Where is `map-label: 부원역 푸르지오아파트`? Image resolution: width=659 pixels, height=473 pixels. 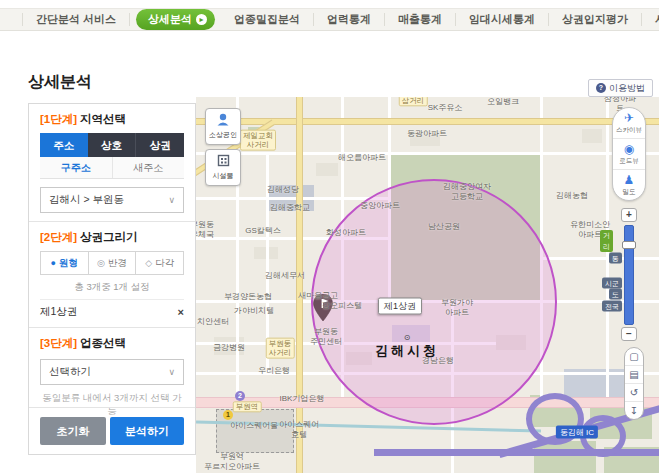
map-label: 부원역 푸르지오아파트 is located at coordinates (232, 462).